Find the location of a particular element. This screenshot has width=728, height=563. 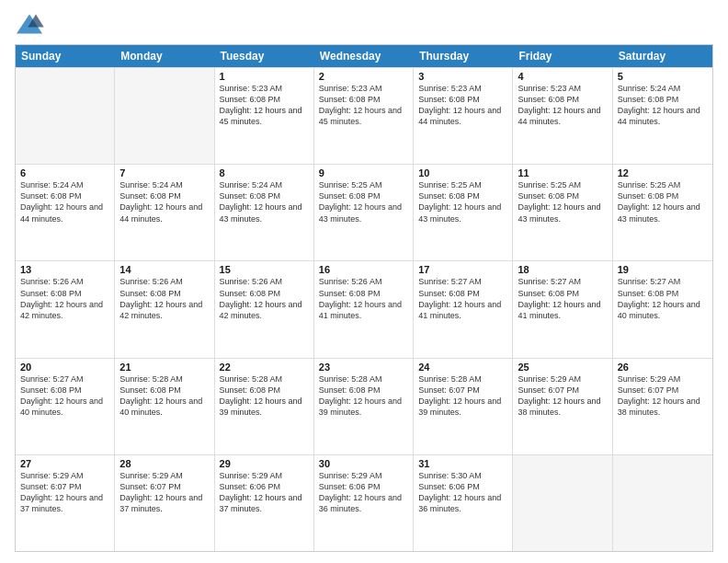

header-day-sunday: Sunday is located at coordinates (65, 56).